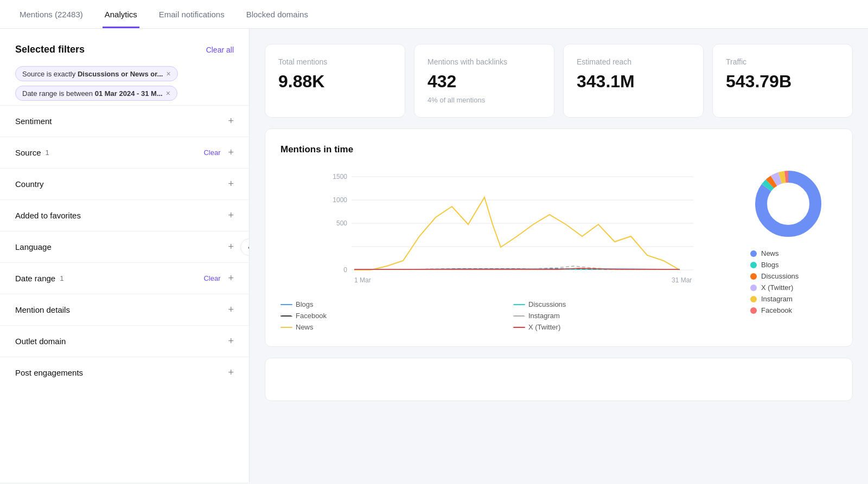 The height and width of the screenshot is (484, 868). I want to click on filter-daterange-count: 1, so click(62, 279).